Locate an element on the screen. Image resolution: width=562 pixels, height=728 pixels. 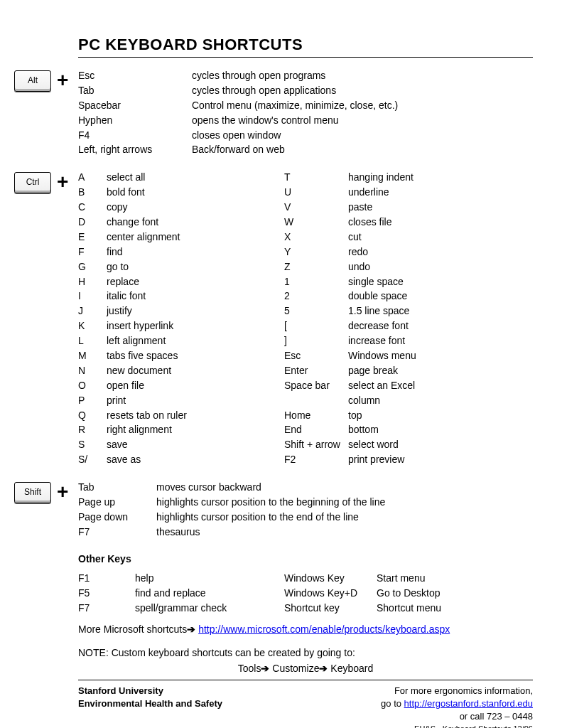
key-cell: K is located at coordinates (92, 327).